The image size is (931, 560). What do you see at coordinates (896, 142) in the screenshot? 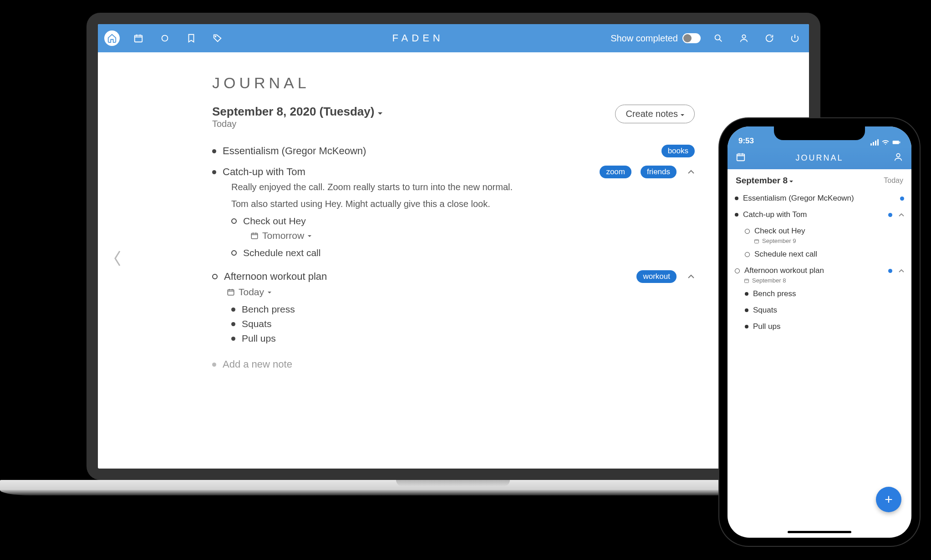
I see `battery-icon` at bounding box center [896, 142].